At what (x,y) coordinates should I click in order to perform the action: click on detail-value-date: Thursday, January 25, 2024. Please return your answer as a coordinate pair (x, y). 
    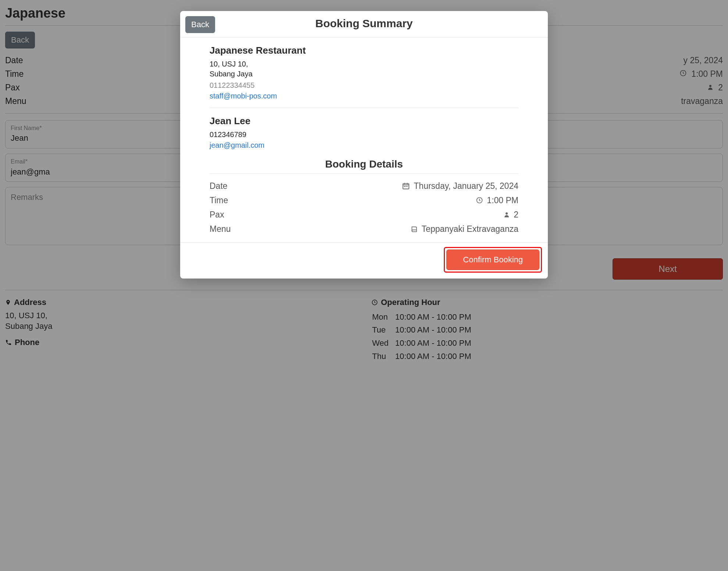
    Looking at the image, I should click on (466, 186).